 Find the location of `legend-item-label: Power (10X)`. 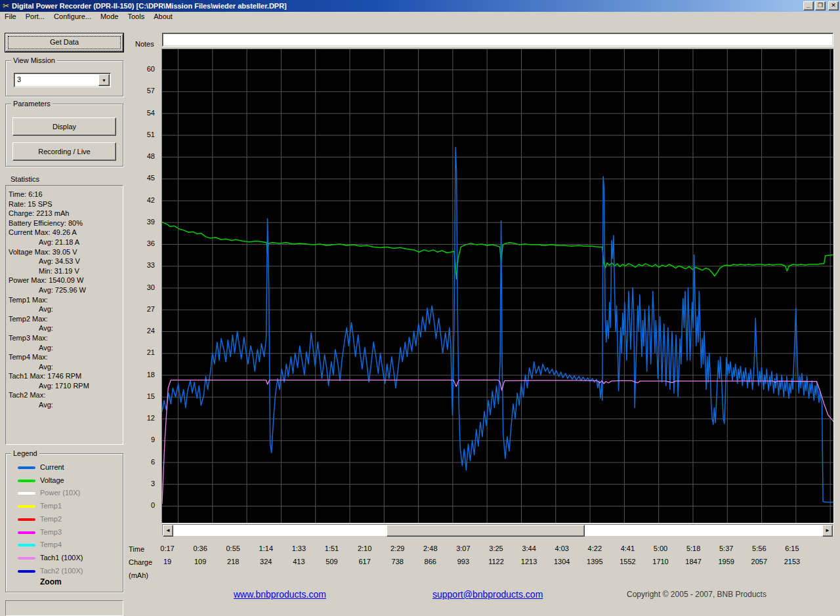

legend-item-label: Power (10X) is located at coordinates (60, 493).